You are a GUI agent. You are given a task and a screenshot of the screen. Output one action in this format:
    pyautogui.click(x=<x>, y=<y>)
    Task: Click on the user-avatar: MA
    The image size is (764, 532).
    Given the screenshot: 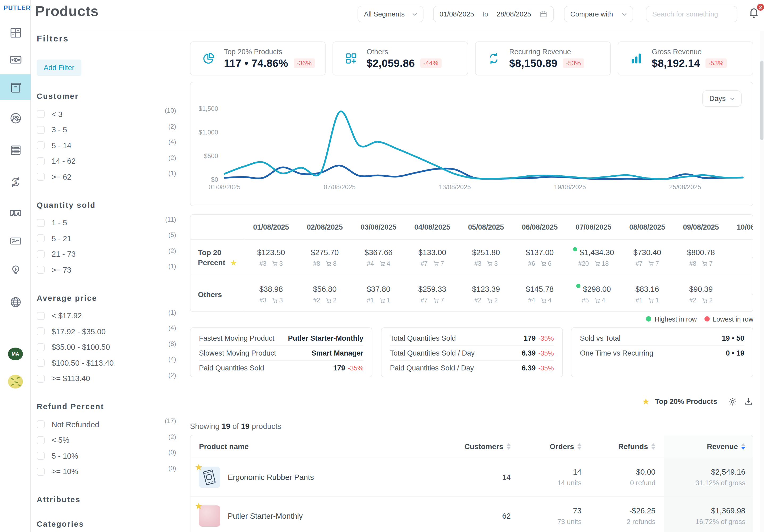 What is the action you would take?
    pyautogui.click(x=15, y=354)
    